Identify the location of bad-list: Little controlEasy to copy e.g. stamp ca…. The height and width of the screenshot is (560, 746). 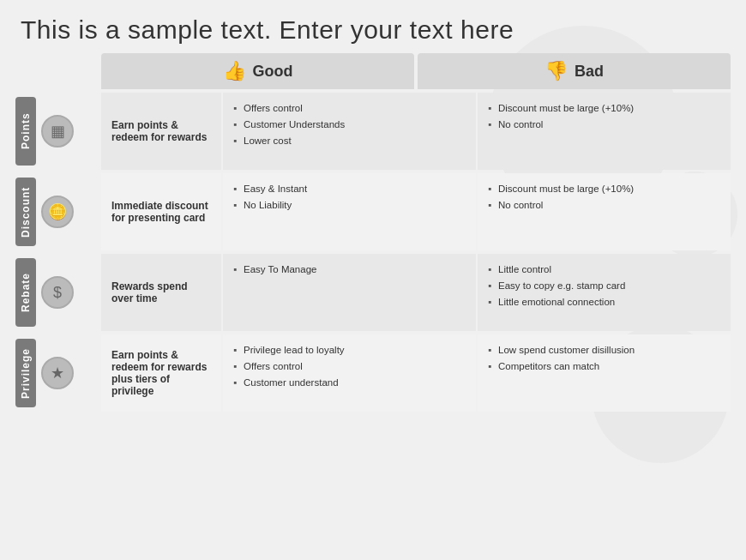
(604, 286).